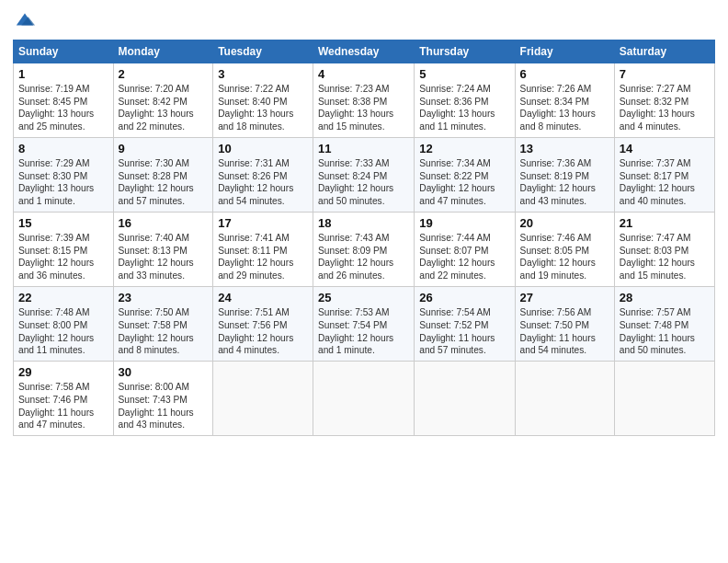 The width and height of the screenshot is (728, 563). I want to click on day-number: 13, so click(564, 149).